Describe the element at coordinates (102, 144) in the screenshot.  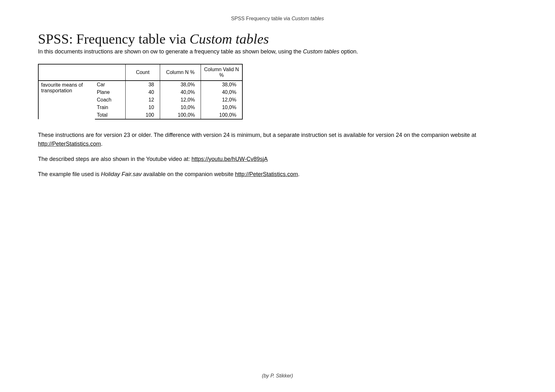
I see `p1-after: .` at that location.